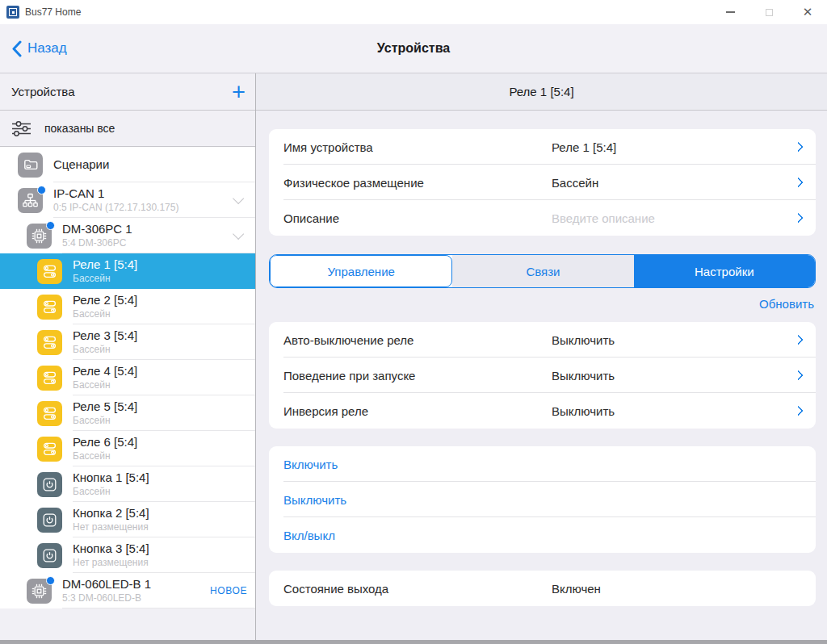  Describe the element at coordinates (575, 182) in the screenshot. I see `row-value: Бассейн` at that location.